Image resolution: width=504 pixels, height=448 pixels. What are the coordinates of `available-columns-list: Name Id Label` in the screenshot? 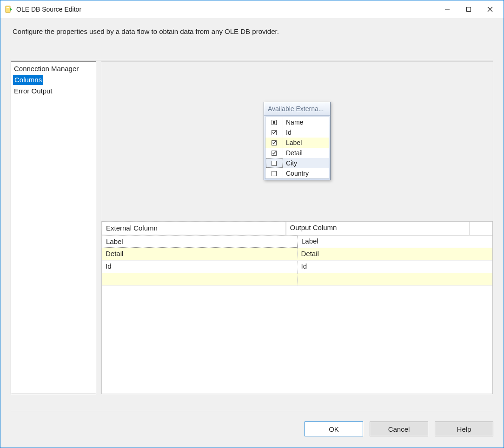 It's located at (297, 148).